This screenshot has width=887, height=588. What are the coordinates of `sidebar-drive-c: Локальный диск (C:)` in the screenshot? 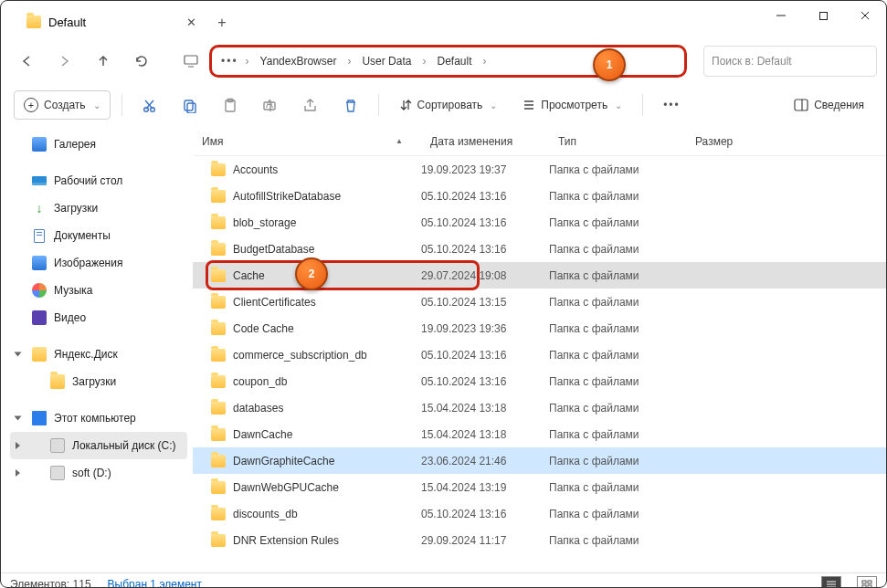 It's located at (99, 446).